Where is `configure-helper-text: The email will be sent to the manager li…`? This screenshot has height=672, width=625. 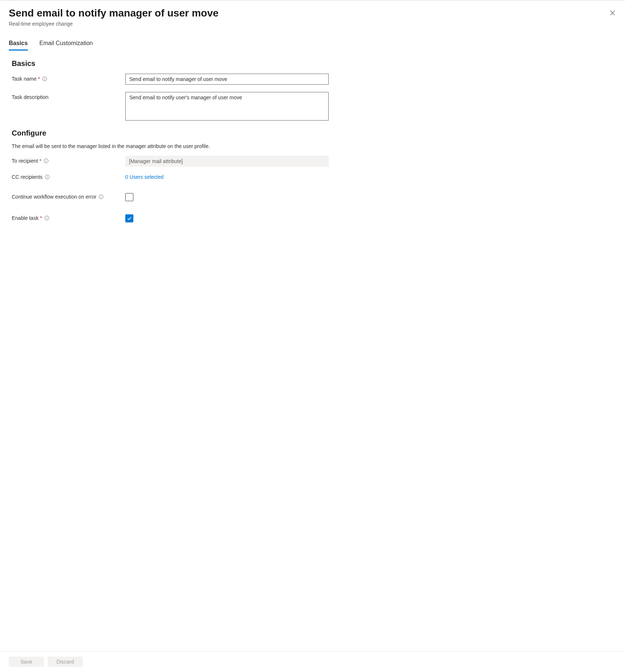 configure-helper-text: The email will be sent to the manager li… is located at coordinates (312, 146).